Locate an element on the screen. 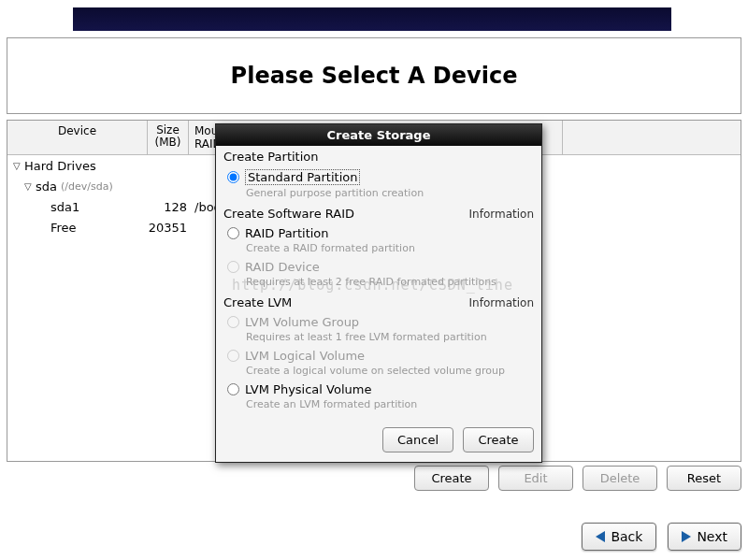  title-panel: Please Select A Device is located at coordinates (374, 76).